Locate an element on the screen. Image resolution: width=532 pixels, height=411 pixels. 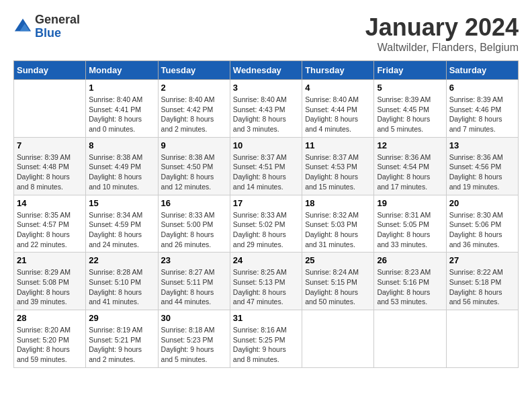
calendar-cell: 1Sunrise: 8:40 AMSunset: 4:41 PMDaylight… is located at coordinates (122, 109).